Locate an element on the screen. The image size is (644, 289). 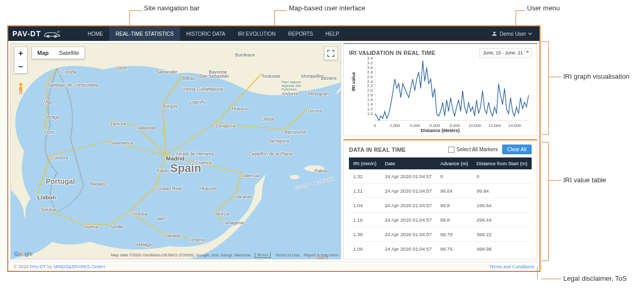
city-label: San Sebastián is located at coordinates (214, 76).